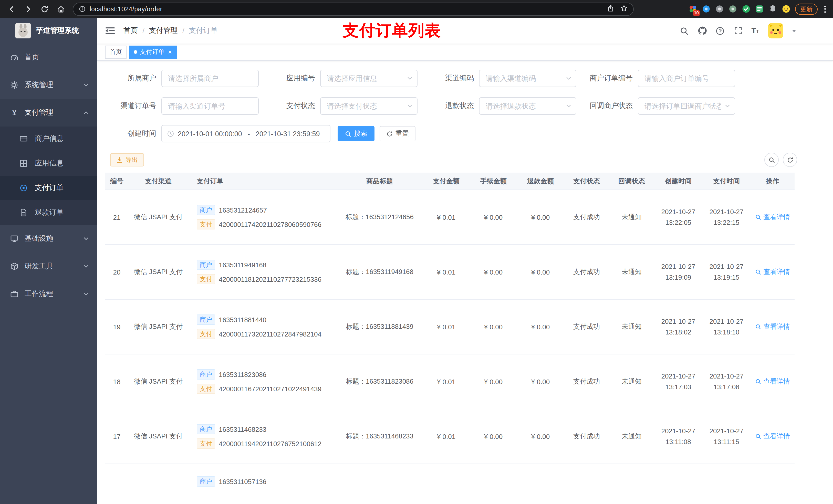 The image size is (833, 504). I want to click on date-range-end: 2021-10-31 23:59:59, so click(288, 134).